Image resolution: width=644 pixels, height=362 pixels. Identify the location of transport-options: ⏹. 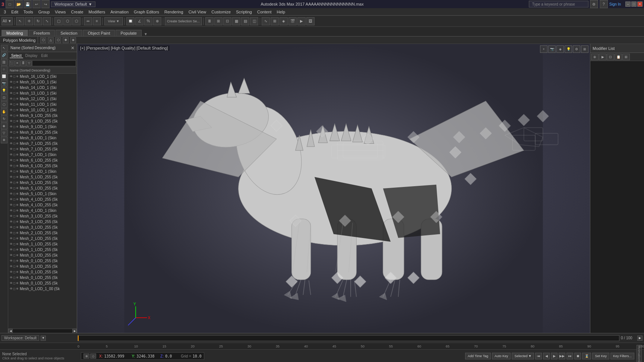
(578, 356).